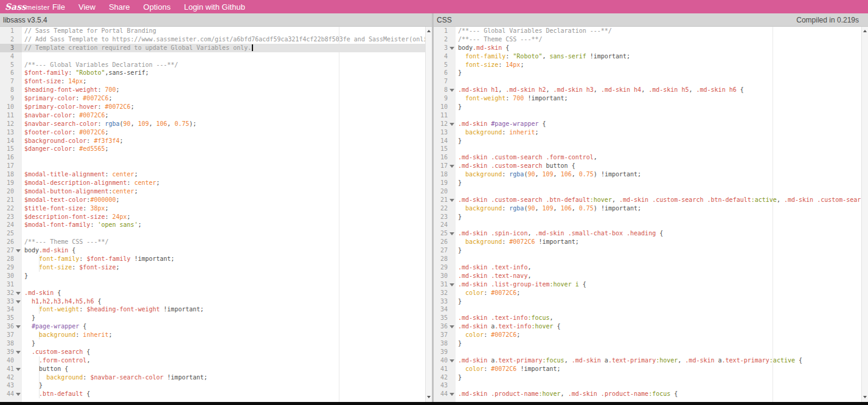  Describe the element at coordinates (658, 276) in the screenshot. I see `code-line: .md-skin .text-navy,` at that location.